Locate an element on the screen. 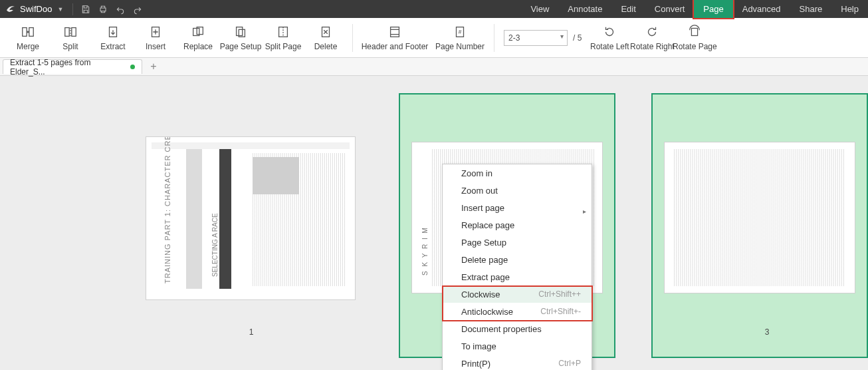  rotate-right-label: Rotate Right is located at coordinates (653, 47).